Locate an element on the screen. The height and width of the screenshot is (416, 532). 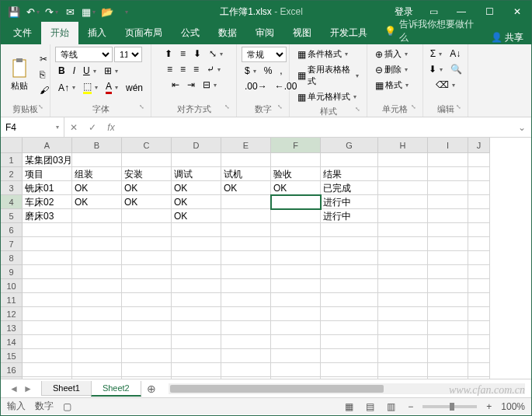
tab-formulas: 公式 is located at coordinates (190, 33).